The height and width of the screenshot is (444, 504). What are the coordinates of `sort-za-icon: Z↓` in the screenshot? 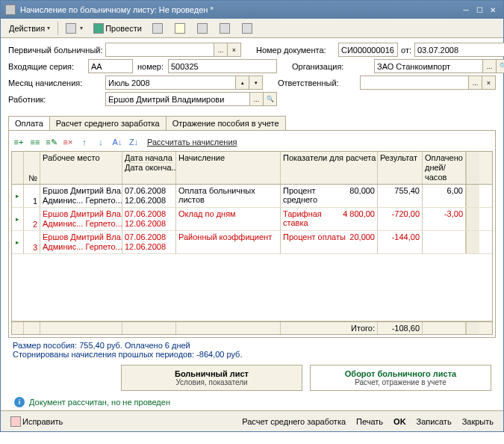 It's located at (134, 142).